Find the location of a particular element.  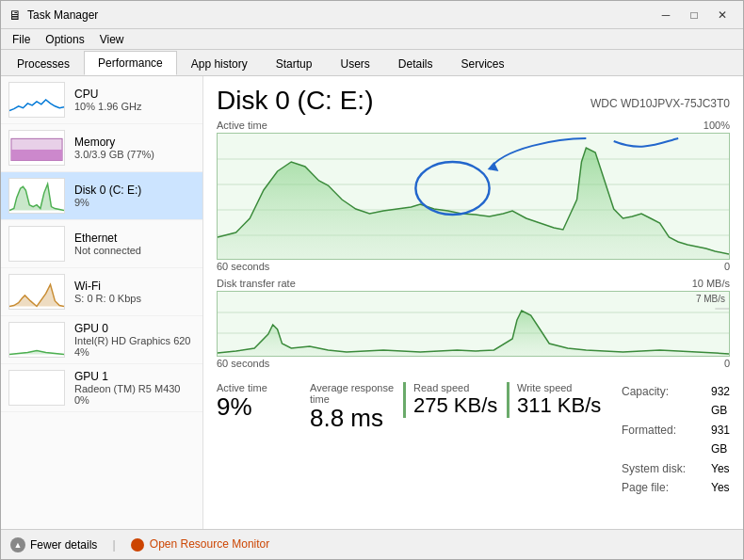

fewer-details-label: Fewer details is located at coordinates (64, 545).